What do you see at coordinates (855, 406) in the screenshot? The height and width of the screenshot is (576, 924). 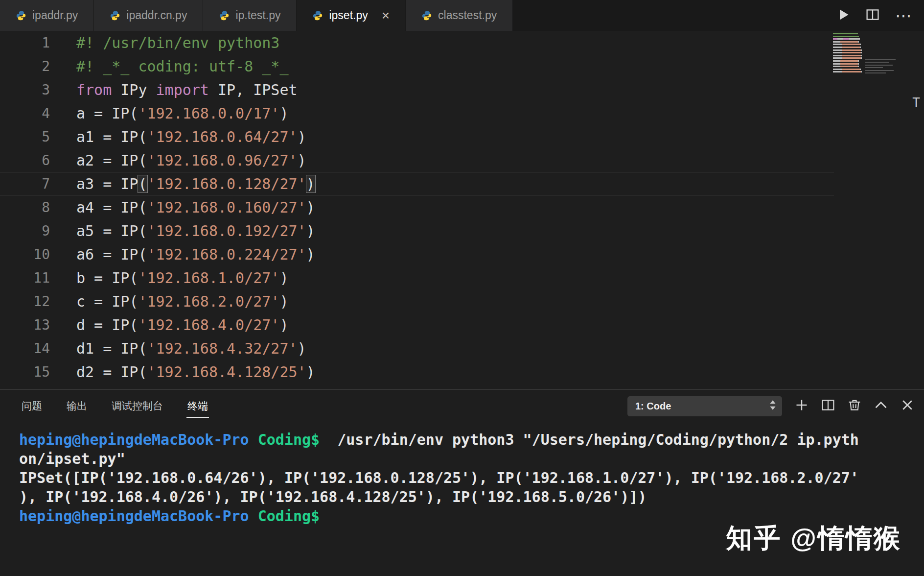 I see `trash-icon` at bounding box center [855, 406].